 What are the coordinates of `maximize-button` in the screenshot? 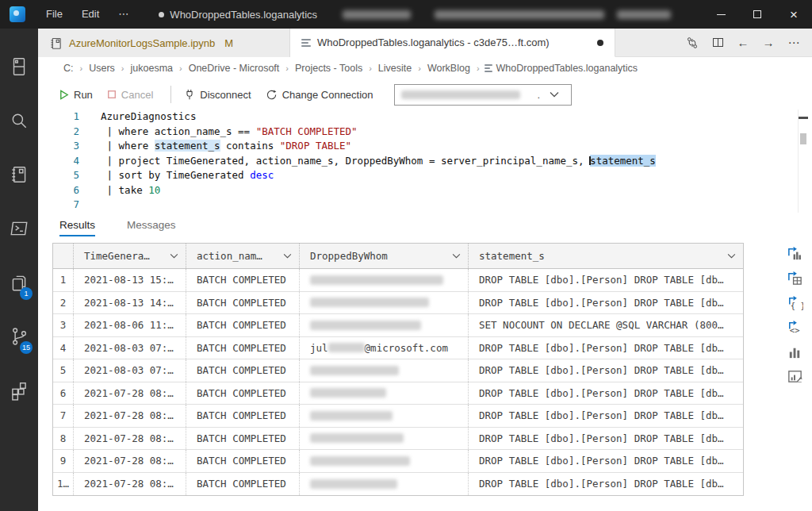 It's located at (757, 14).